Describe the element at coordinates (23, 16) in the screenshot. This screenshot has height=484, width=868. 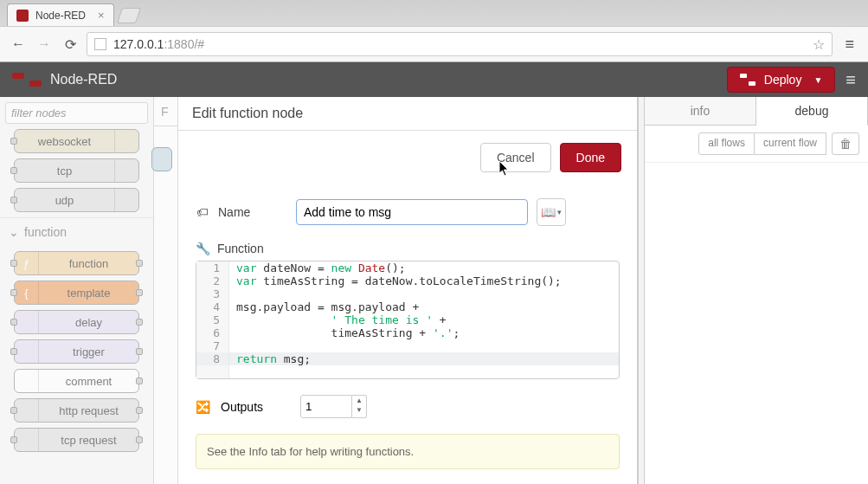
I see `favicon-icon` at that location.